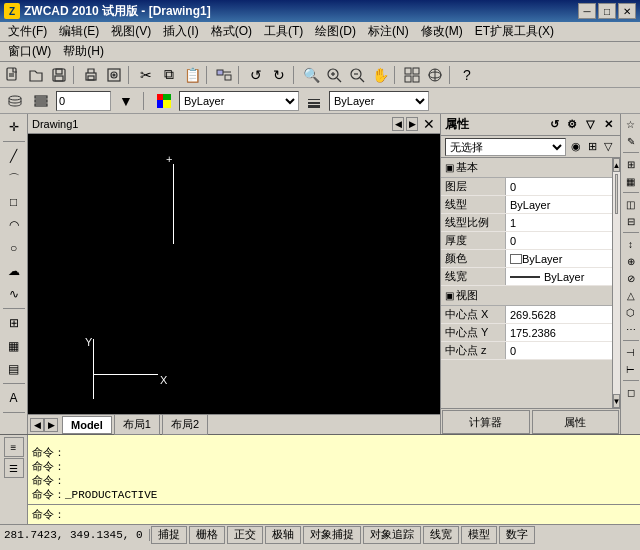 Image resolution: width=640 pixels, height=550 pixels. I want to click on rtool-5: ◫, so click(631, 204).